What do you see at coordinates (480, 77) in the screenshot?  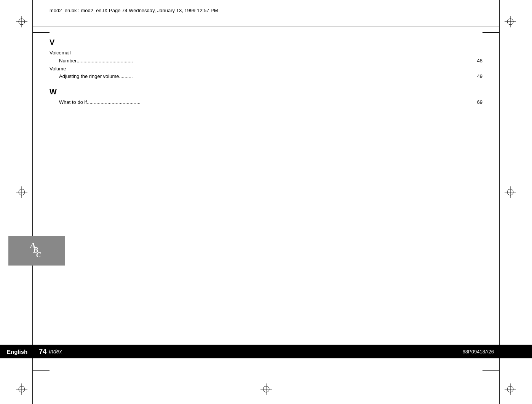 I see `entry-ringer-page: 49` at bounding box center [480, 77].